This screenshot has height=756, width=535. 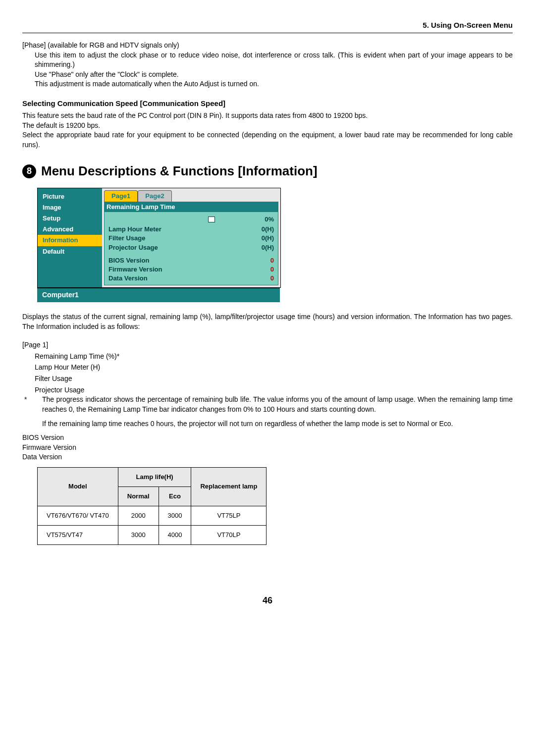 I want to click on page1-item4: Projector Usage, so click(x=273, y=390).